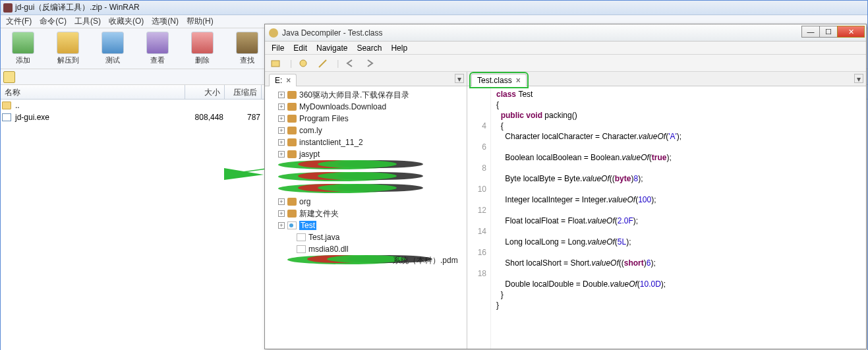 The width and height of the screenshot is (868, 350). What do you see at coordinates (332, 33) in the screenshot?
I see `jd-title: Java Decompiler - Test.class` at bounding box center [332, 33].